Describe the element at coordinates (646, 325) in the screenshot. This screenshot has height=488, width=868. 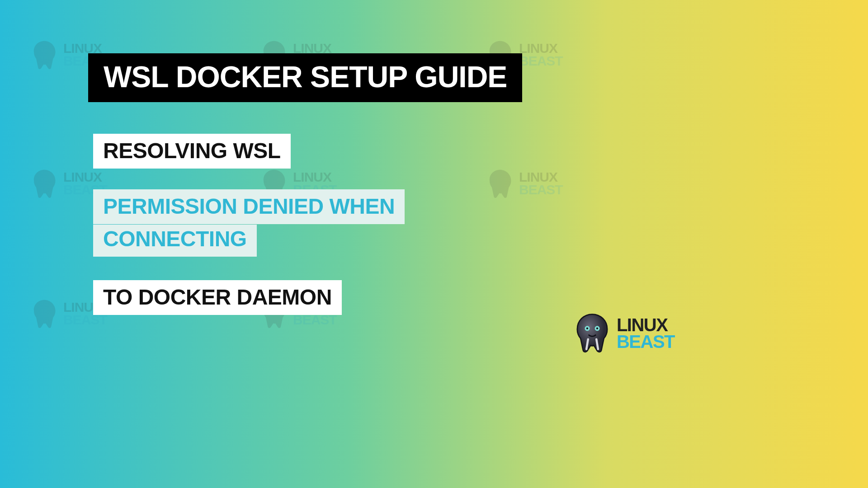
I see `brand-text-1: LINUX` at that location.